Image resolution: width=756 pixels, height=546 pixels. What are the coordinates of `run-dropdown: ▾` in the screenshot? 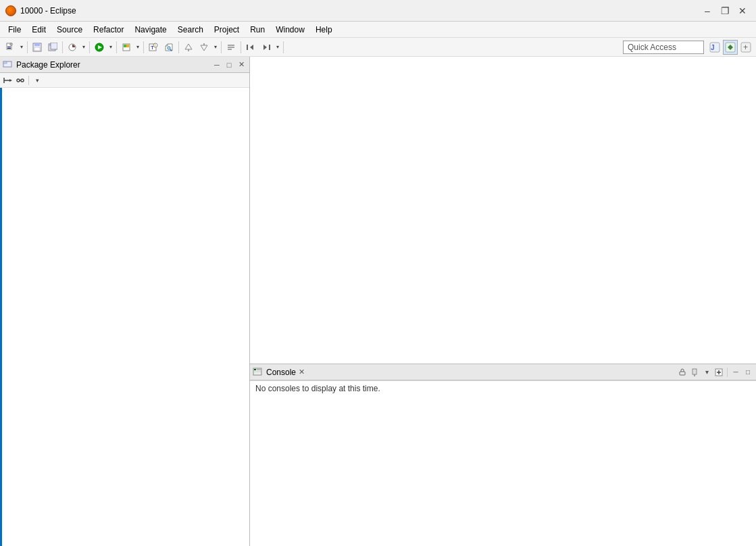 It's located at (111, 47).